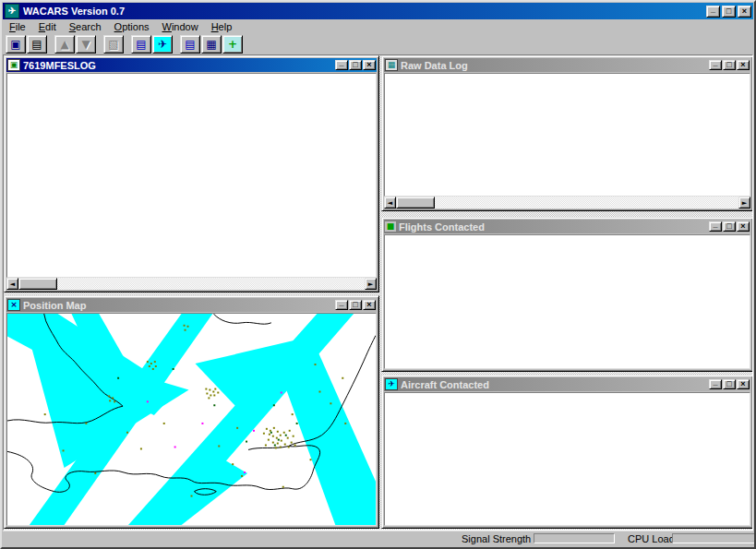  What do you see at coordinates (567, 133) in the screenshot?
I see `raw-data-log-window: ▦ Raw Data Log _ □ × ◄ ►` at bounding box center [567, 133].